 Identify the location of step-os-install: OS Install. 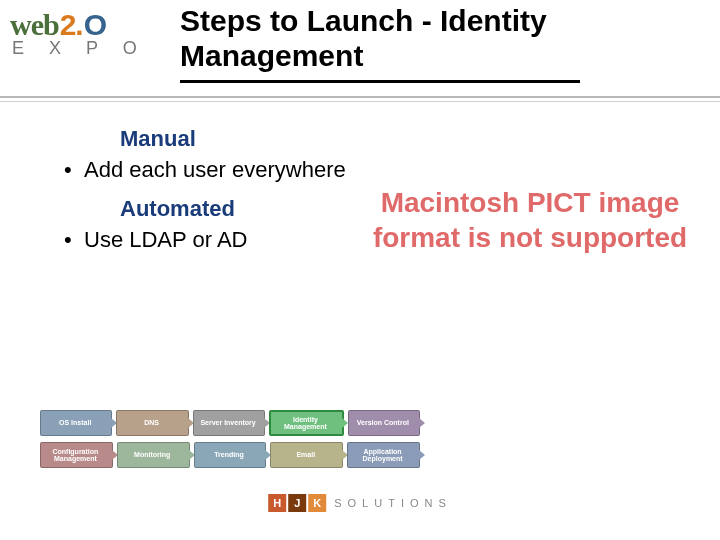
(76, 423).